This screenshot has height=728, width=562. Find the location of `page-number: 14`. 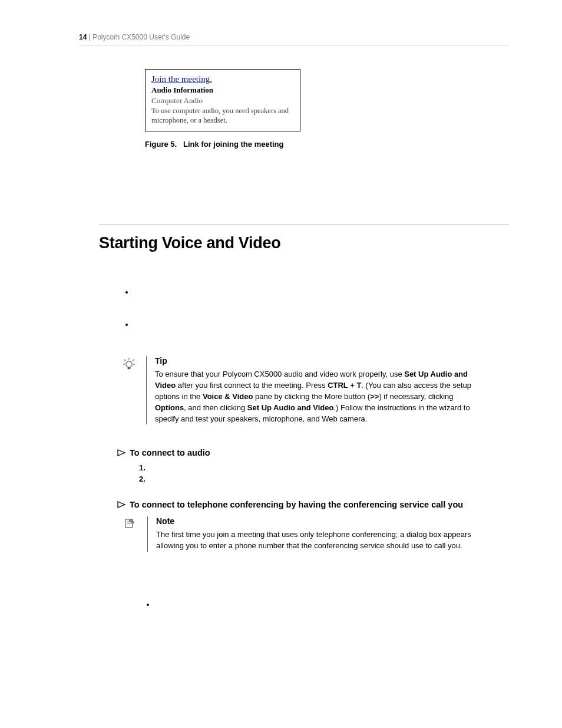

page-number: 14 is located at coordinates (82, 37).